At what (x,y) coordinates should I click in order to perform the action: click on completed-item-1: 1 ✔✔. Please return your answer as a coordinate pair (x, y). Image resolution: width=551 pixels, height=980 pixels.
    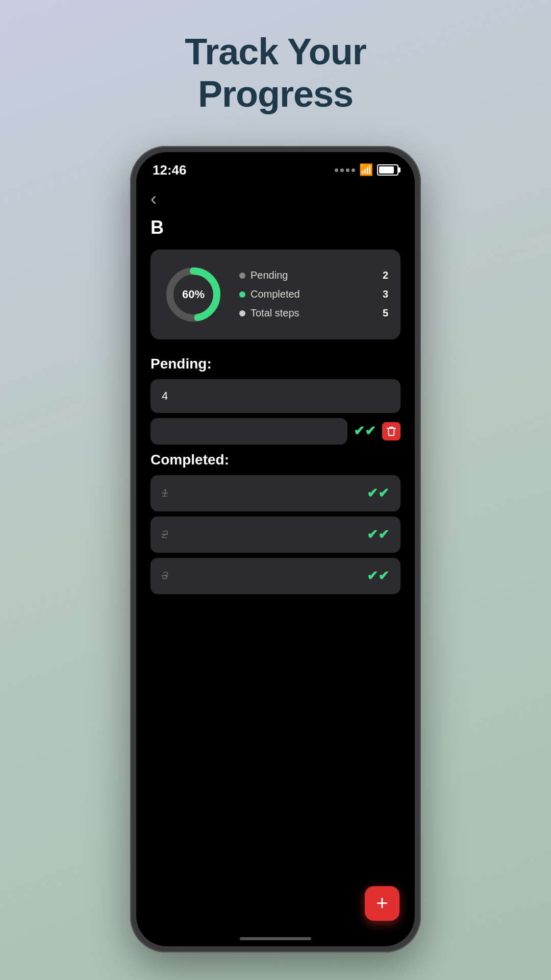
    Looking at the image, I should click on (276, 493).